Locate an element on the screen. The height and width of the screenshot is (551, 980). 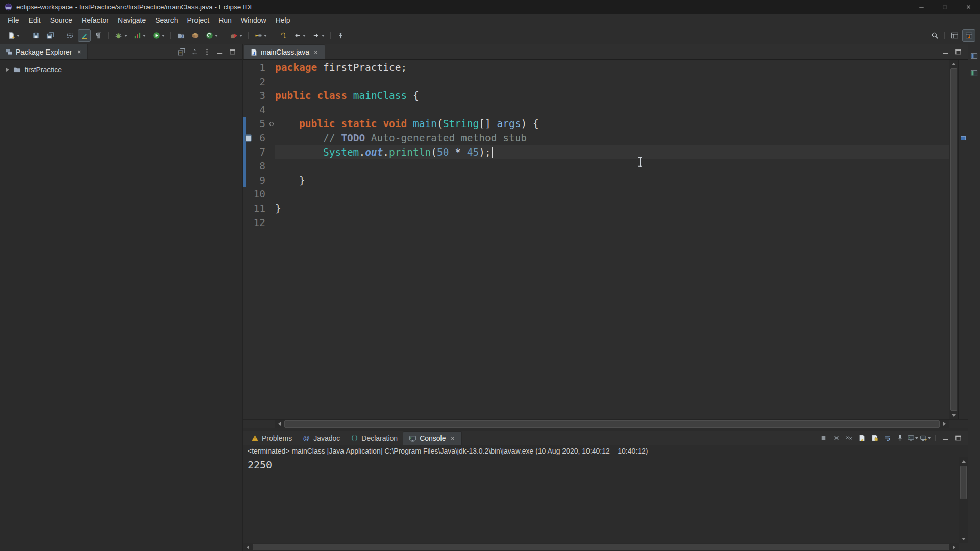
run-external-tools-button is located at coordinates (236, 36).